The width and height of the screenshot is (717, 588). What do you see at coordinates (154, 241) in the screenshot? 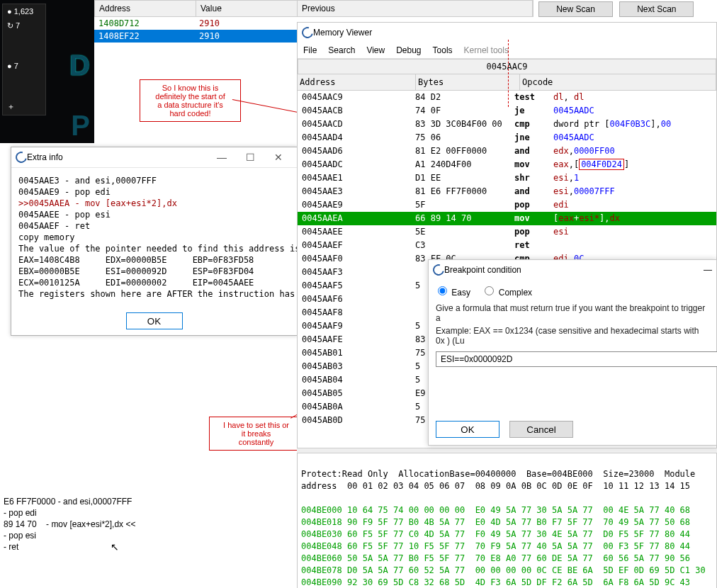
I see `extra-info-dialog: Extra info — ☐ ✕ 0045AAE3 - and esi,0000…` at bounding box center [154, 241].